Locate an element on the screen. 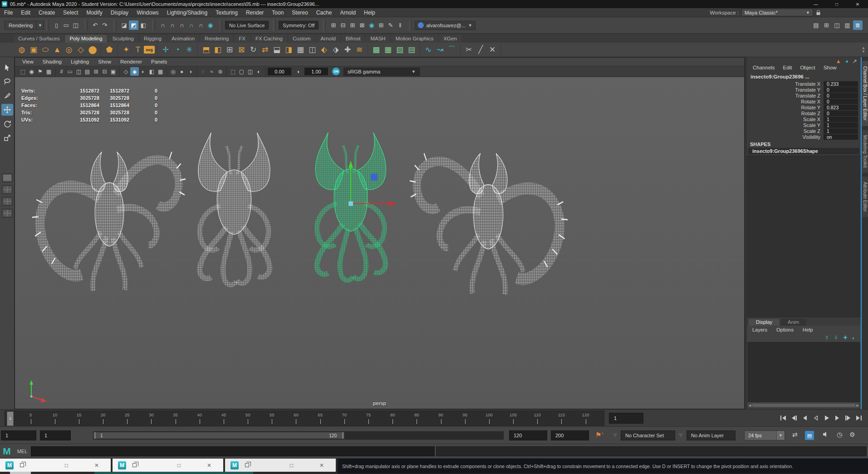 The height and width of the screenshot is (474, 868). step-back-key-button is located at coordinates (794, 418).